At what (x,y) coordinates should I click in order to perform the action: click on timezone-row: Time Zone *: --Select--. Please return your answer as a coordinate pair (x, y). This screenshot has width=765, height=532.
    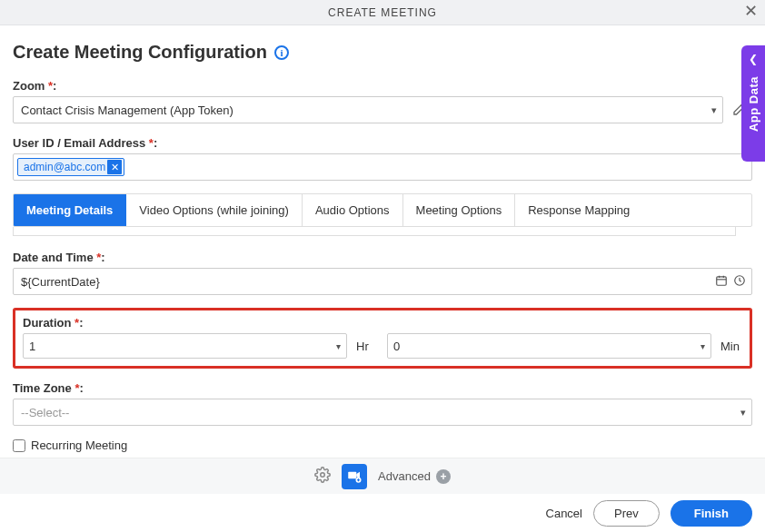
    Looking at the image, I should click on (382, 403).